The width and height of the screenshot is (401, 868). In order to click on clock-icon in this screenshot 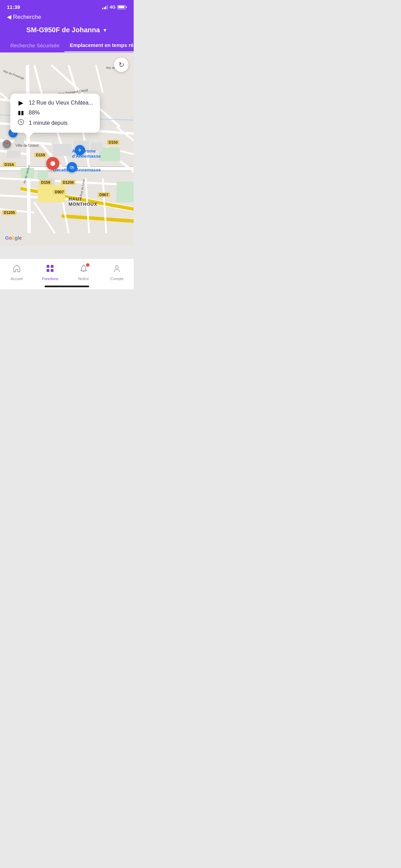, I will do `click(21, 123)`.